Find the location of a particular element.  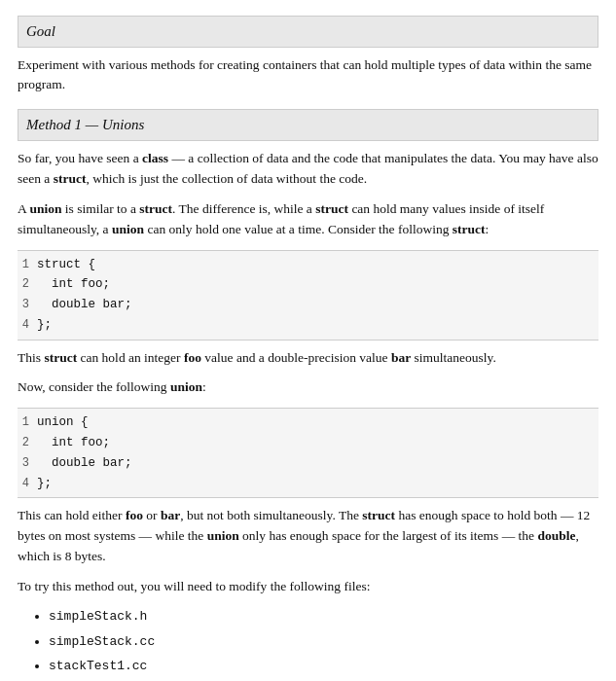

file-list: simpleStack.h simpleStack.cc stackTest1.… is located at coordinates (323, 642).